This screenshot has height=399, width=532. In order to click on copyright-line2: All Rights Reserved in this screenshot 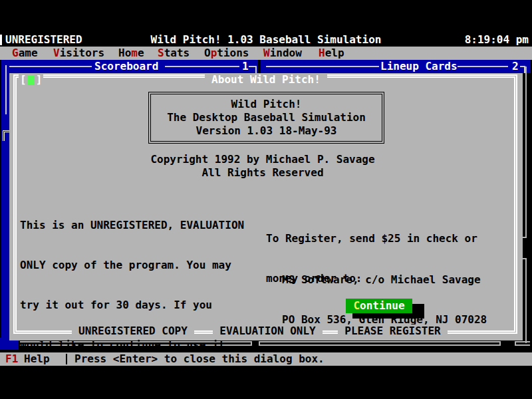, I will do `click(263, 173)`.